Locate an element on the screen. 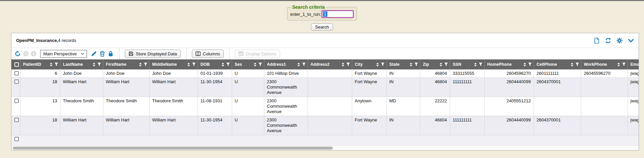 The height and width of the screenshot is (158, 644). column-header-sex: Sex is located at coordinates (248, 64).